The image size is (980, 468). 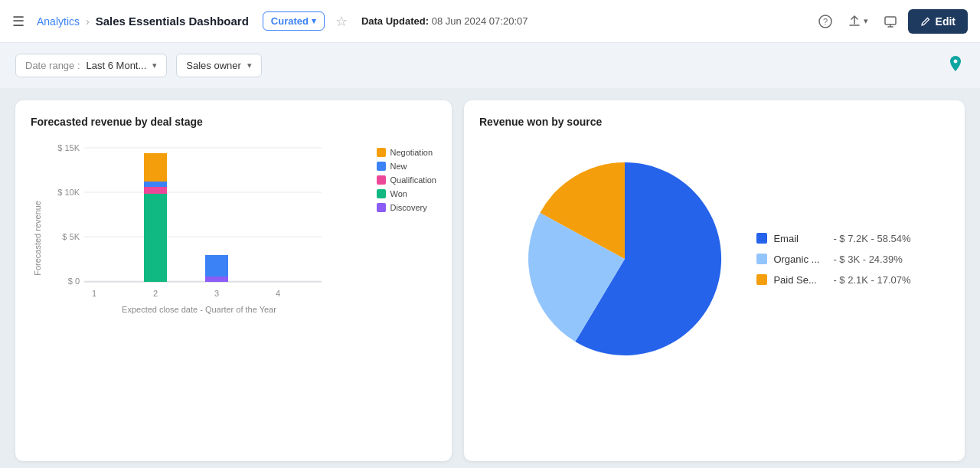 What do you see at coordinates (762, 259) in the screenshot?
I see `pie-swatch-organic` at bounding box center [762, 259].